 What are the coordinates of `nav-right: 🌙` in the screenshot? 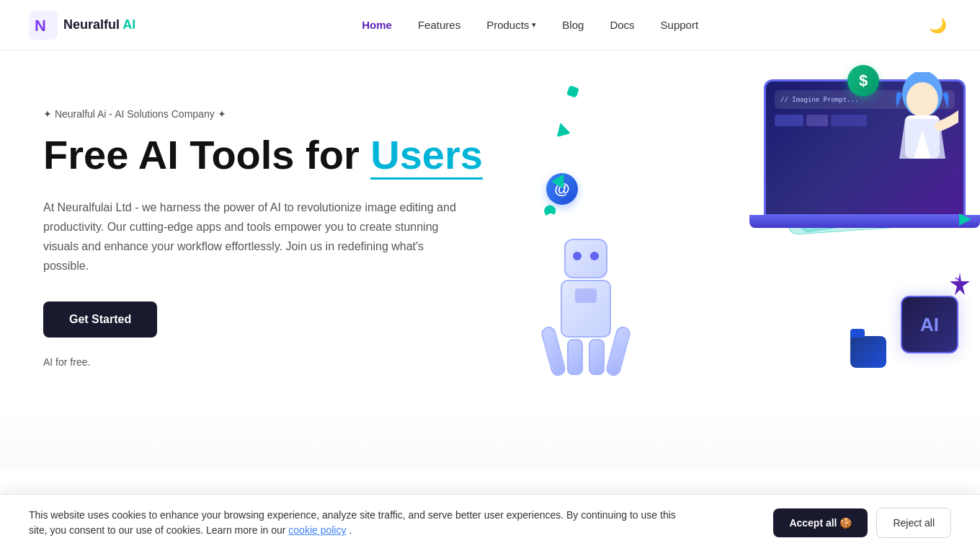 It's located at (938, 25).